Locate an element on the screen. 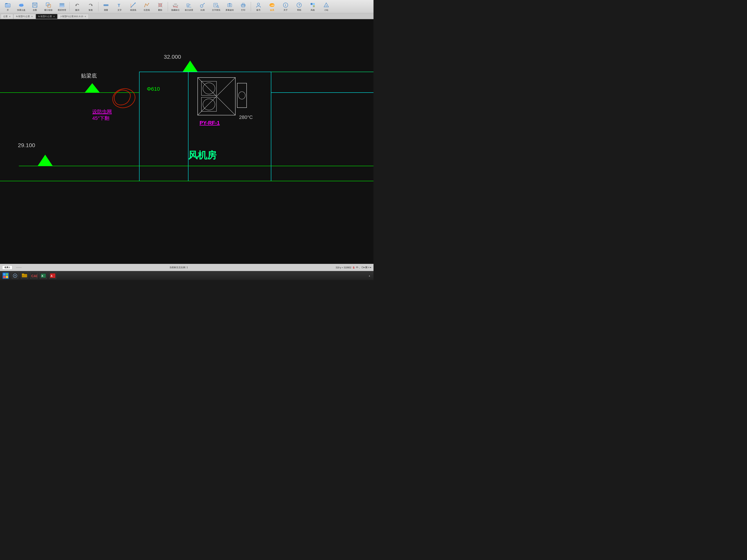 This screenshot has width=747, height=560. winzoom-label: 窗口缩放 is located at coordinates (49, 10).